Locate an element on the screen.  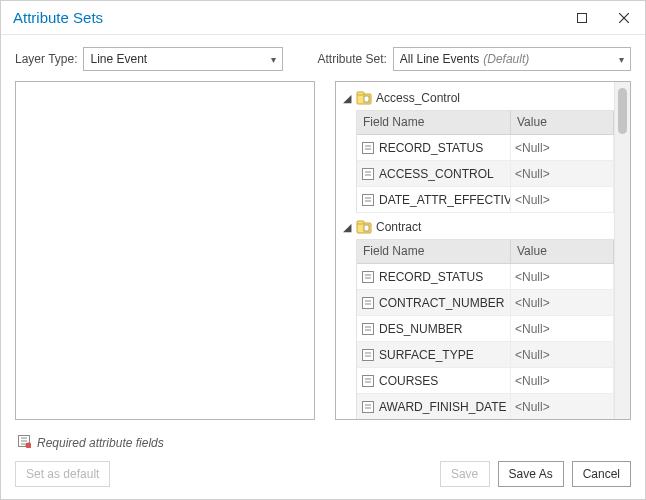
footer: Required attribute fields Set as default… is located at coordinates (323, 462).